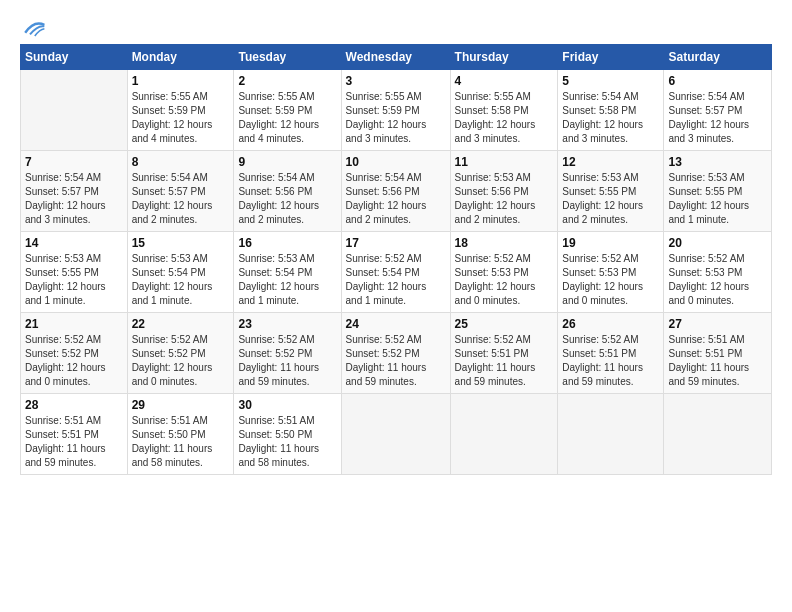 This screenshot has height=612, width=792. Describe the element at coordinates (74, 434) in the screenshot. I see `cell-5-1: 28Sunrise: 5:51 AM Sunset: 5:51 PM Dayli…` at that location.